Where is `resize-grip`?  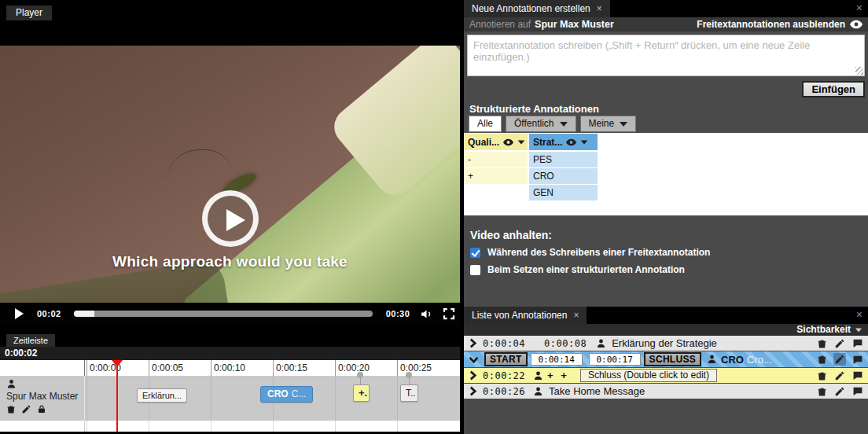
resize-grip is located at coordinates (859, 71).